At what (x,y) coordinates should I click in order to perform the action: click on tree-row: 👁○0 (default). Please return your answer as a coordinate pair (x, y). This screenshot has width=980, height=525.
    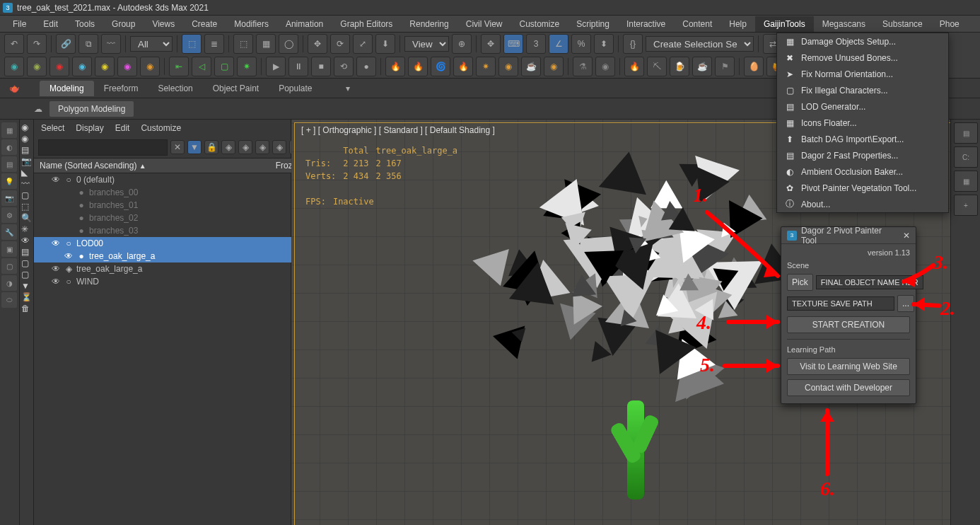
    Looking at the image, I should click on (171, 180).